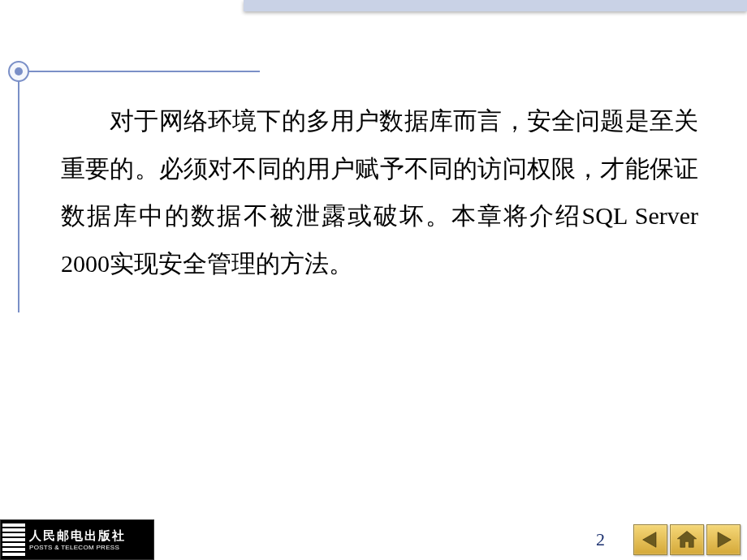  Describe the element at coordinates (687, 540) in the screenshot. I see `home-icon` at that location.